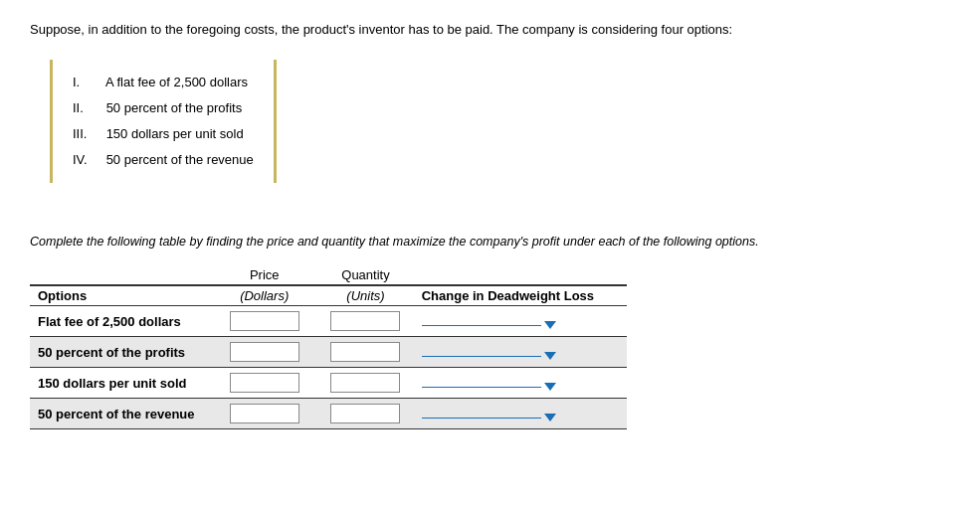  I want to click on option-numeral-2: II., so click(88, 108).